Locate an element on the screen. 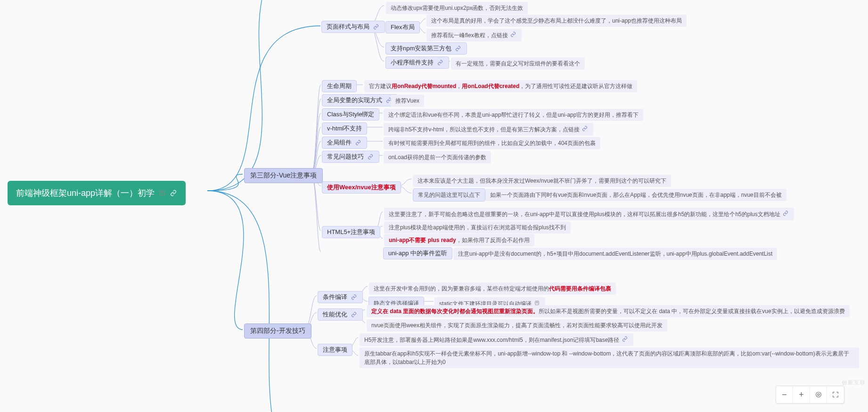 This screenshot has width=868, height=412. node-faq: 常见问题技巧 is located at coordinates (351, 157).